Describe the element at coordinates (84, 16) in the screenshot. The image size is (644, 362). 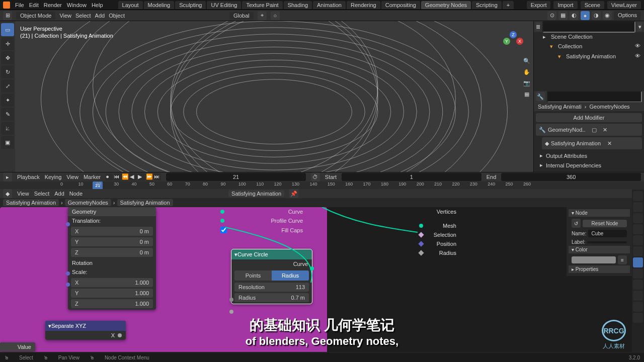
I see `vp-menu-select: Select` at that location.